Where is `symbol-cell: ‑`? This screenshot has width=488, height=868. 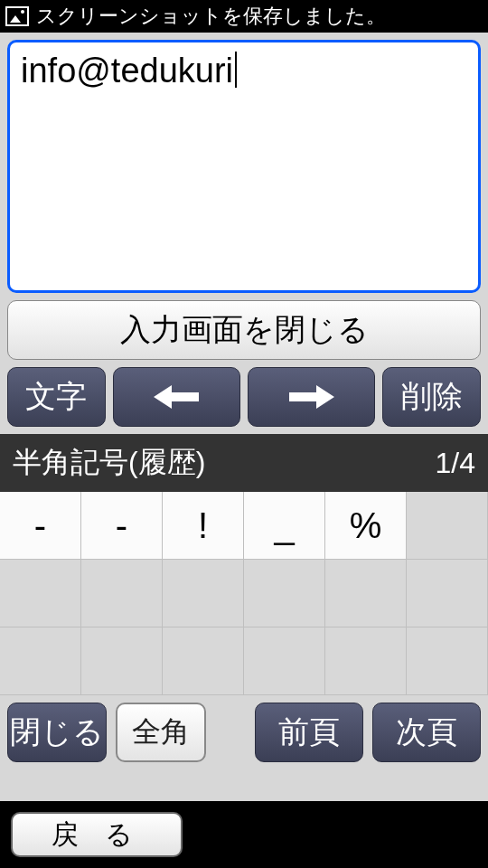 symbol-cell: ‑ is located at coordinates (41, 526).